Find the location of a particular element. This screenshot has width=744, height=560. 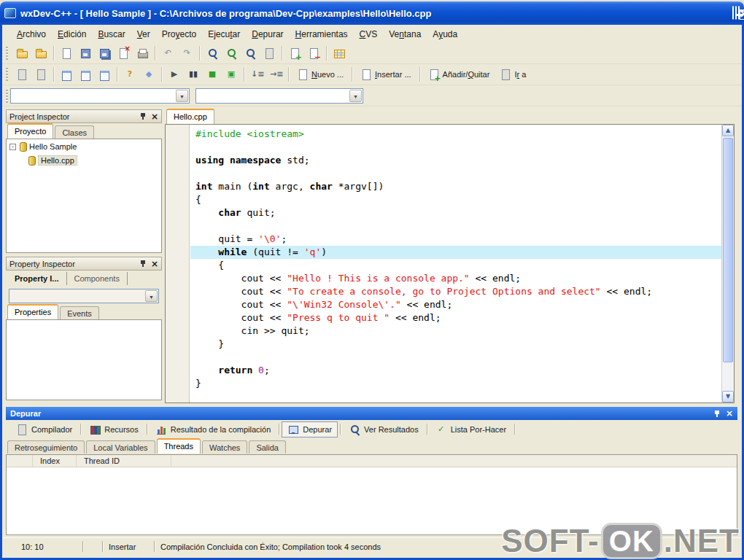

members-combo: ▼ is located at coordinates (279, 96).